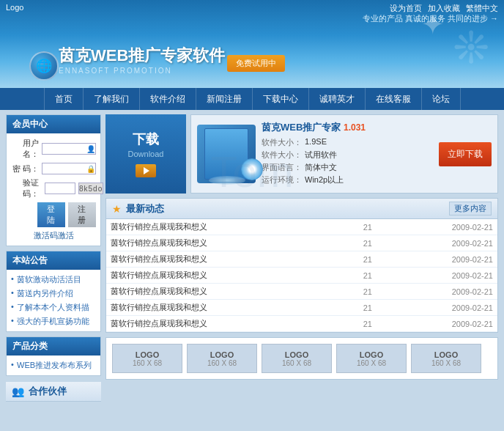 The height and width of the screenshot is (431, 504). Describe the element at coordinates (53, 258) in the screenshot. I see `sidebar: 会员中心 用户名： 👤 密 码： 🔒 验证` at that location.